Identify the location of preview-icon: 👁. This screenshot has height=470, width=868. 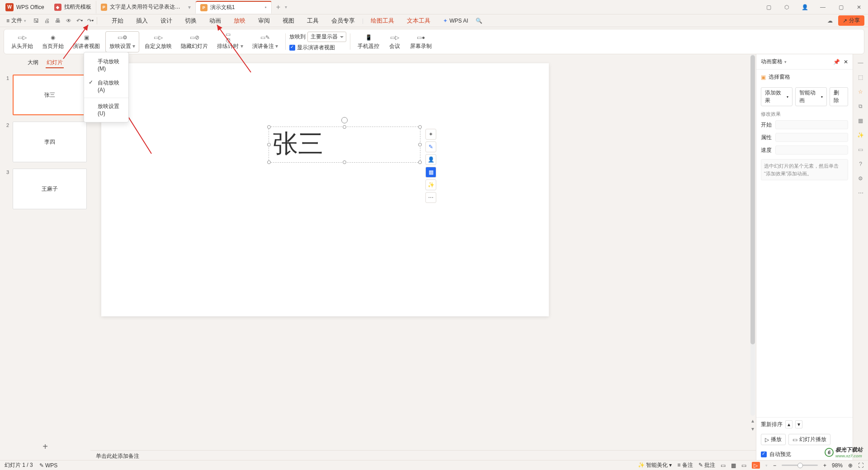
(69, 21).